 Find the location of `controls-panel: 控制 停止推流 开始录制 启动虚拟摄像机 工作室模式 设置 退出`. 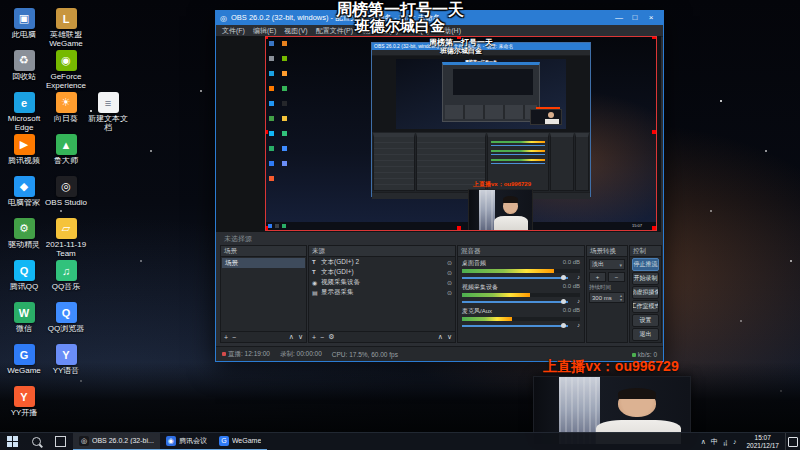

controls-panel: 控制 停止推流 开始录制 启动虚拟摄像机 工作室模式 设置 退出 is located at coordinates (646, 294).